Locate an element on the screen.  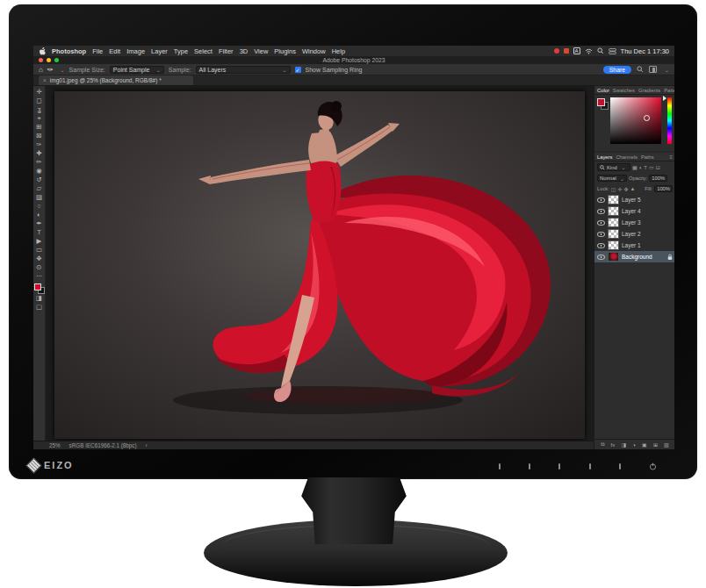
opacity-dropdown: 100% is located at coordinates (659, 178).